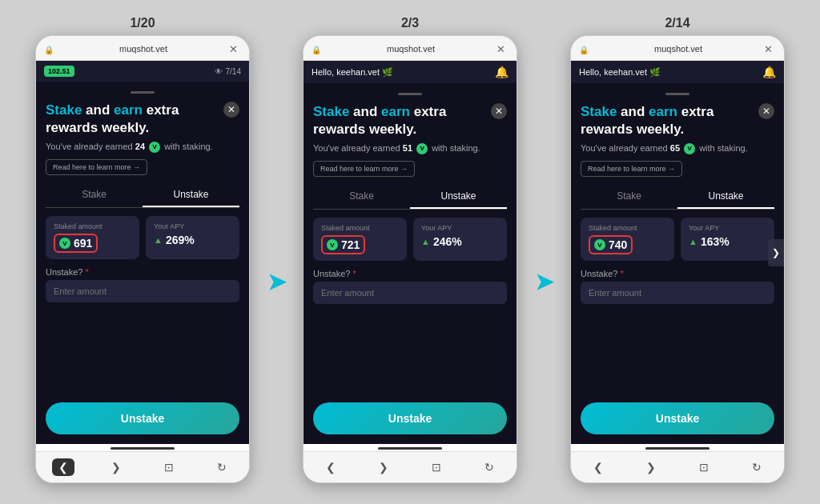 The image size is (820, 504). Describe the element at coordinates (59, 71) in the screenshot. I see `green-badge-0: 102.51` at that location.